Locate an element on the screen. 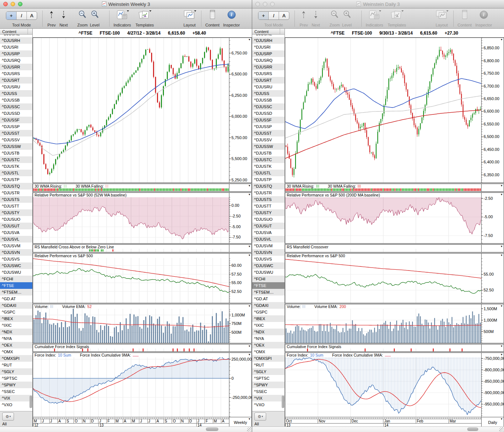 This screenshot has width=504, height=432. sidebar-item: ^DJUSTS is located at coordinates (268, 199).